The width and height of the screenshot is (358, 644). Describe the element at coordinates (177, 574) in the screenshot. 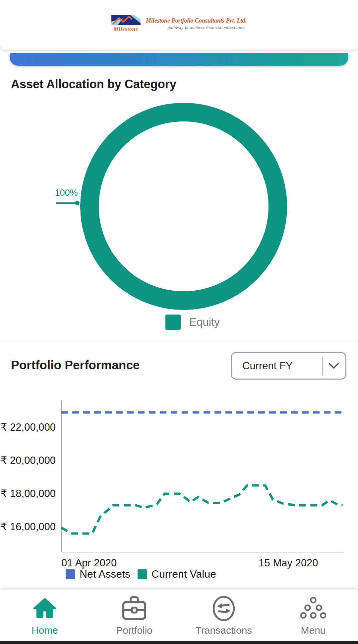

I see `legend-item: Current Value` at that location.